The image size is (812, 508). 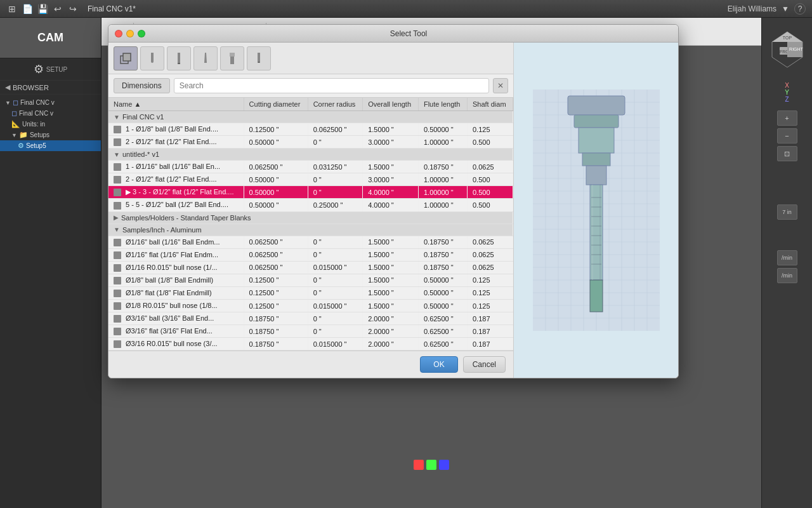 What do you see at coordinates (787, 118) in the screenshot?
I see `zoom-in-button: +` at bounding box center [787, 118].